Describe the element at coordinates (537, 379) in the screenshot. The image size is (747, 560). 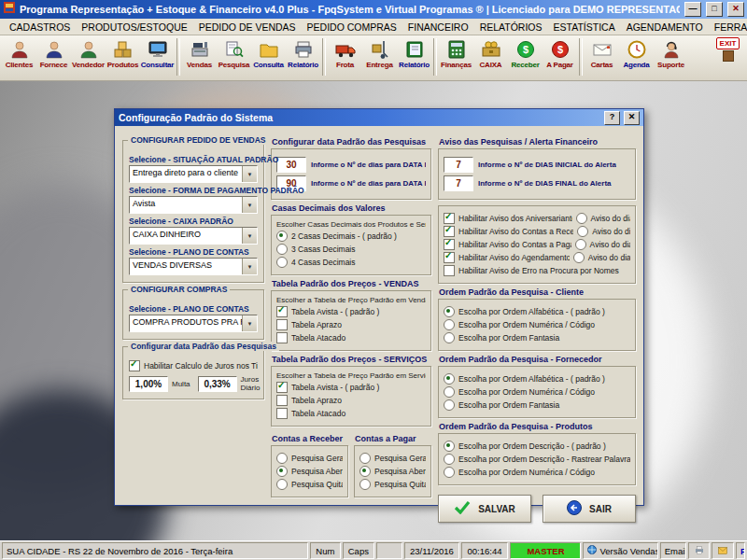
I see `radio-ordem-fornecedor-alfabetica: Escolha por Ordem Alfabética - ( padrão …` at that location.